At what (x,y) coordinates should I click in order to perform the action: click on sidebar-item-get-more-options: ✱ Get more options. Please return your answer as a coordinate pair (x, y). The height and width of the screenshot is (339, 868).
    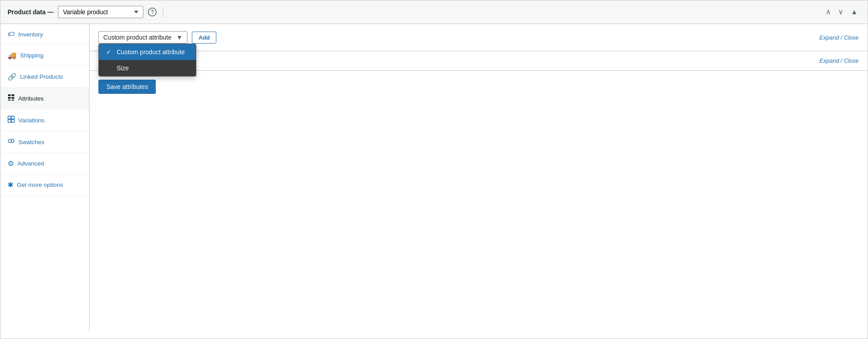
    Looking at the image, I should click on (45, 185).